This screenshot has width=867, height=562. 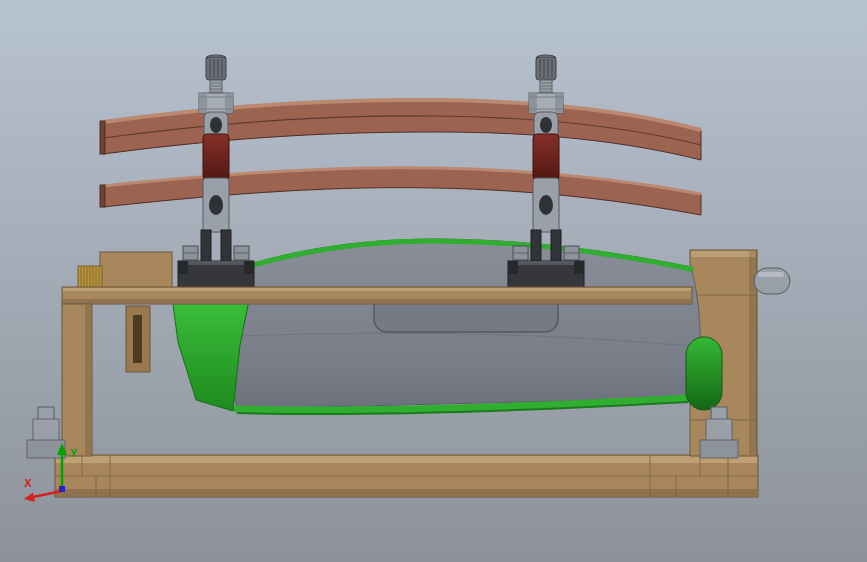 I want to click on slotted-block-slot, so click(x=138, y=339).